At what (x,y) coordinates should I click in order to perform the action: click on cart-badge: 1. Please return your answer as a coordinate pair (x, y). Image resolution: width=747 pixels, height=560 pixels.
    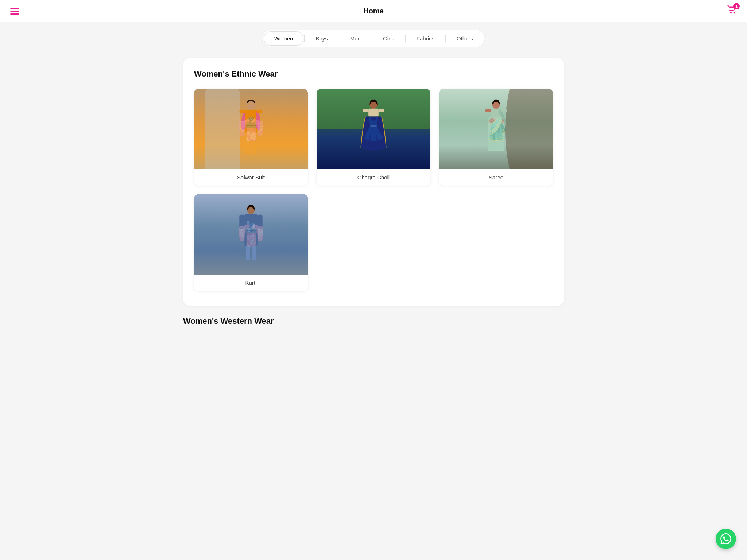
    Looking at the image, I should click on (736, 6).